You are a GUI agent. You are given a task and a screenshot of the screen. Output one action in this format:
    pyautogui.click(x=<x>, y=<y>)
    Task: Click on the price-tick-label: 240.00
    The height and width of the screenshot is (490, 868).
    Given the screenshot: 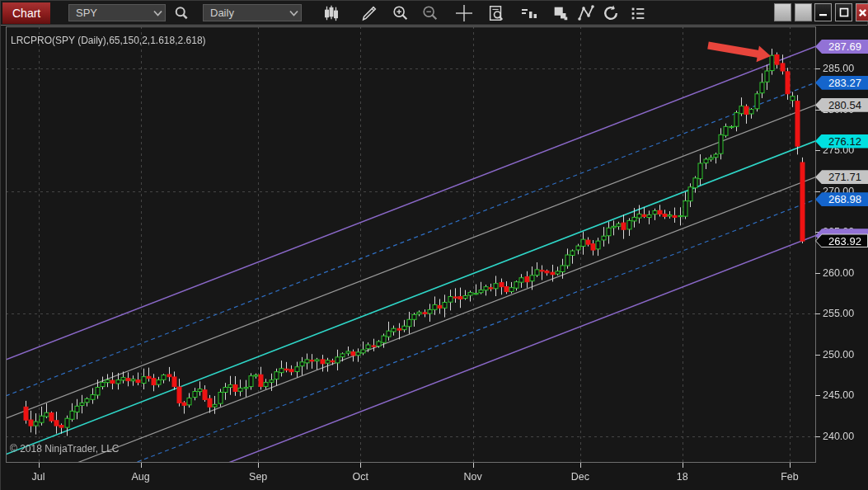 What is the action you would take?
    pyautogui.click(x=842, y=436)
    